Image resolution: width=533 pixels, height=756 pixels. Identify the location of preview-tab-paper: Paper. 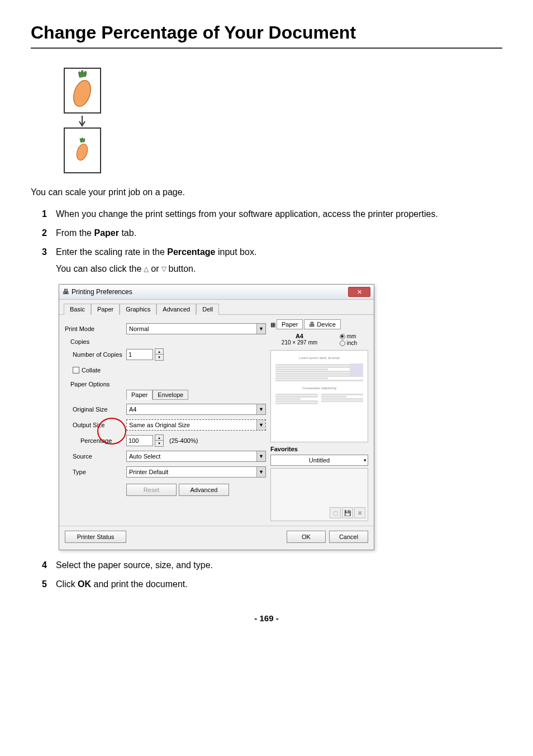
(289, 324).